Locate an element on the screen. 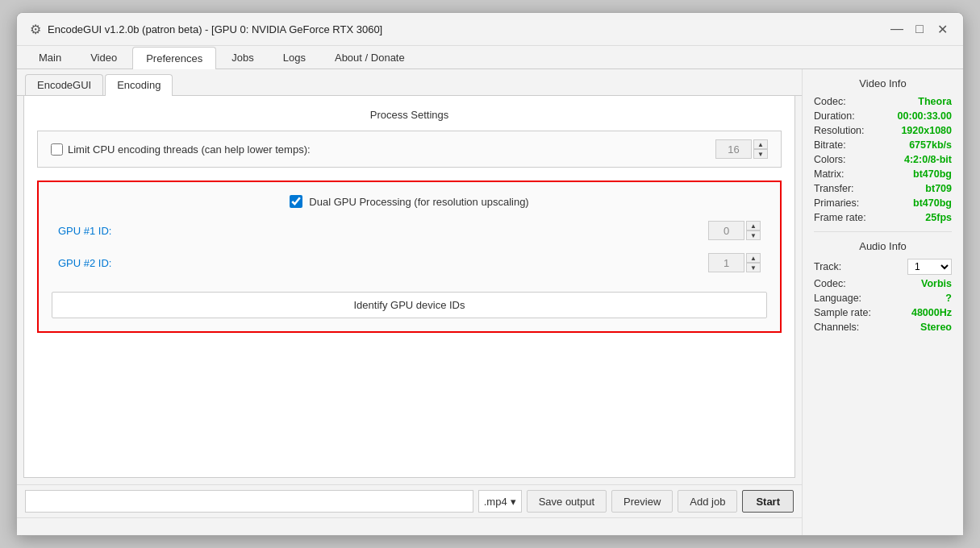 This screenshot has width=980, height=548. limit-cpu-label: Limit CPU encoding threads (can help low… is located at coordinates (181, 150).